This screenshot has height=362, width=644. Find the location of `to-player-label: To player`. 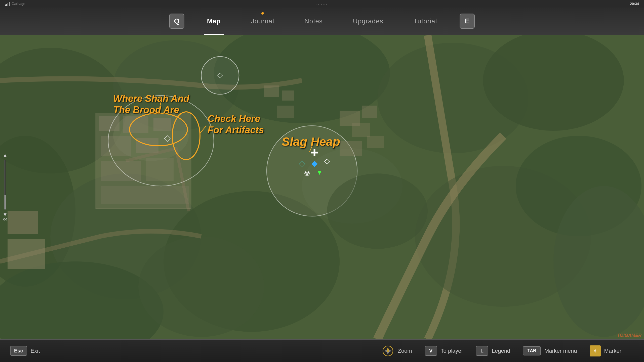

to-player-label: To player is located at coordinates (452, 351).